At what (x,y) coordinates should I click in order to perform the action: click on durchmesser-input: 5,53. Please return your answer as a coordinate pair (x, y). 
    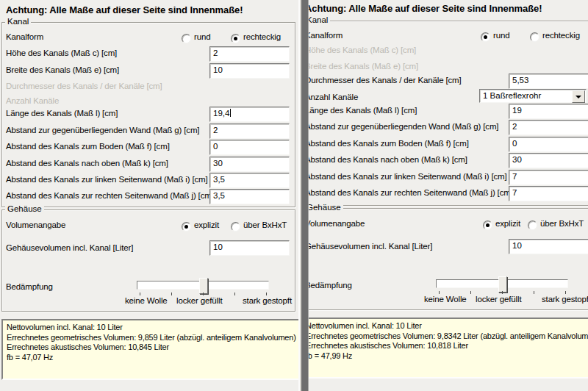
    Looking at the image, I should click on (548, 81).